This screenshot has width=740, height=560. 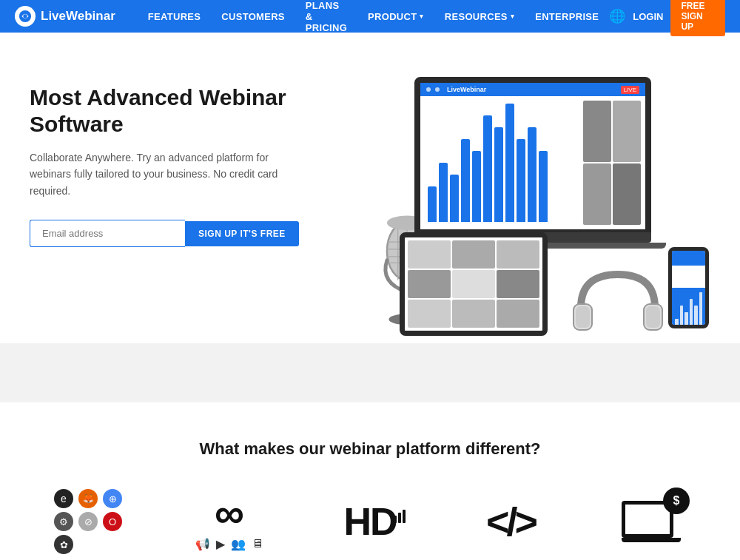 I want to click on unlimited-customization-icon: ∞ 📢 ▶ 👥 🖥, so click(x=229, y=522).